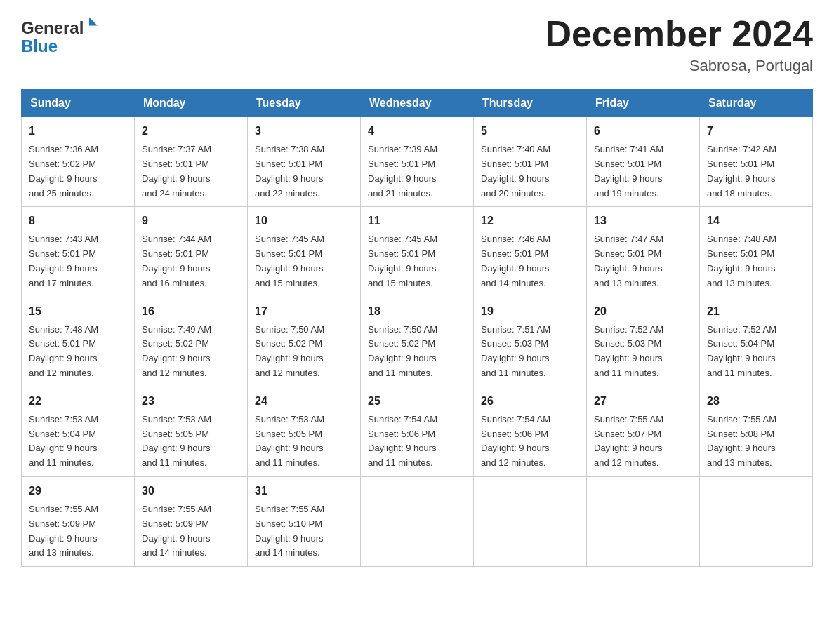 The image size is (834, 644). I want to click on calendar-cell: 26Sunrise: 7:54 AMSunset: 5:06 PMDayligh…, so click(531, 431).